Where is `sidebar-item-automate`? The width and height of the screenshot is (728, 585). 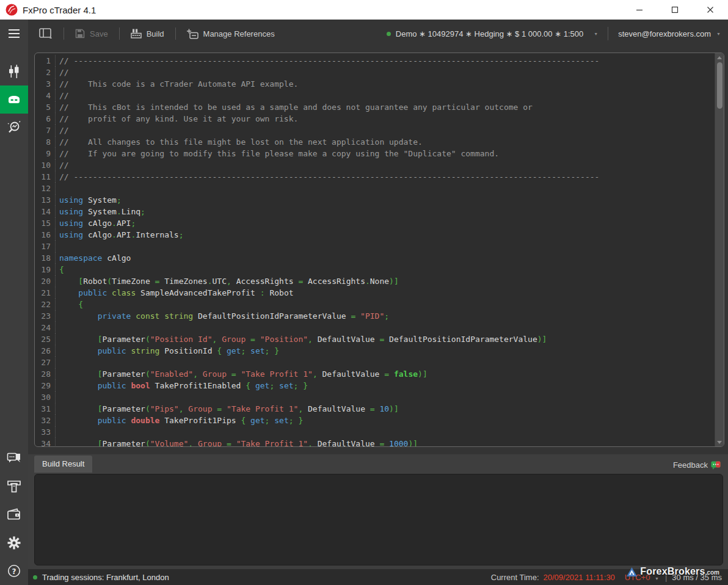 sidebar-item-automate is located at coordinates (14, 100).